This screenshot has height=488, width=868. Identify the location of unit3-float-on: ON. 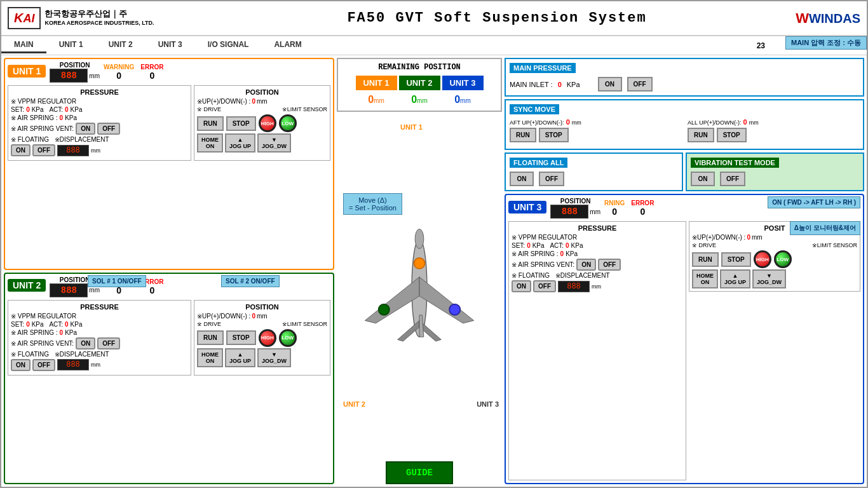
(521, 286).